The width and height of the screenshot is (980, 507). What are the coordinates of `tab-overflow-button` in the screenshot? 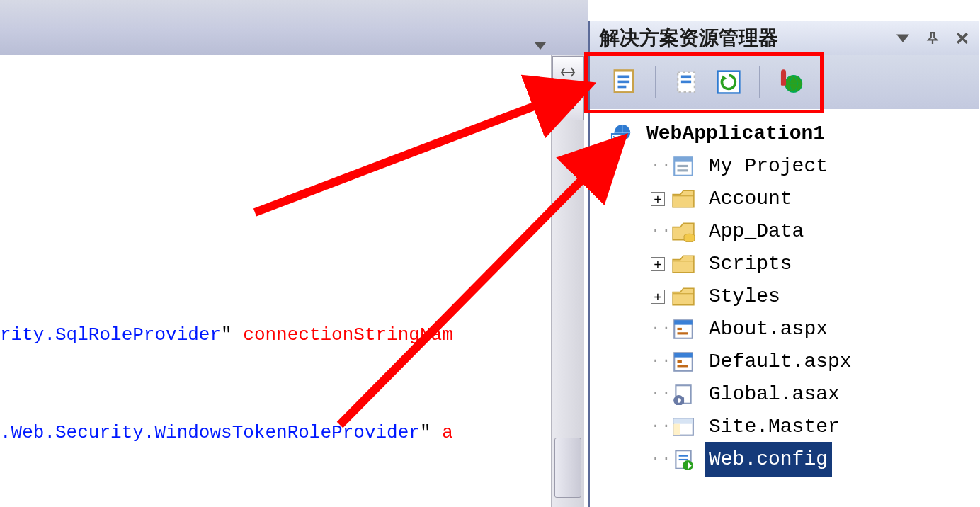 It's located at (540, 46).